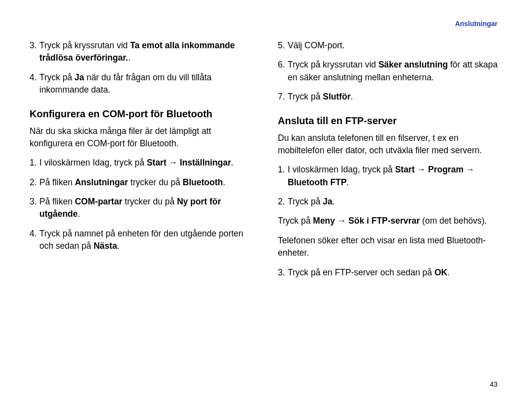 Image resolution: width=532 pixels, height=399 pixels. Describe the element at coordinates (142, 114) in the screenshot. I see `heading-com-port: Konfigurera en COM-port för Bluetooth` at that location.